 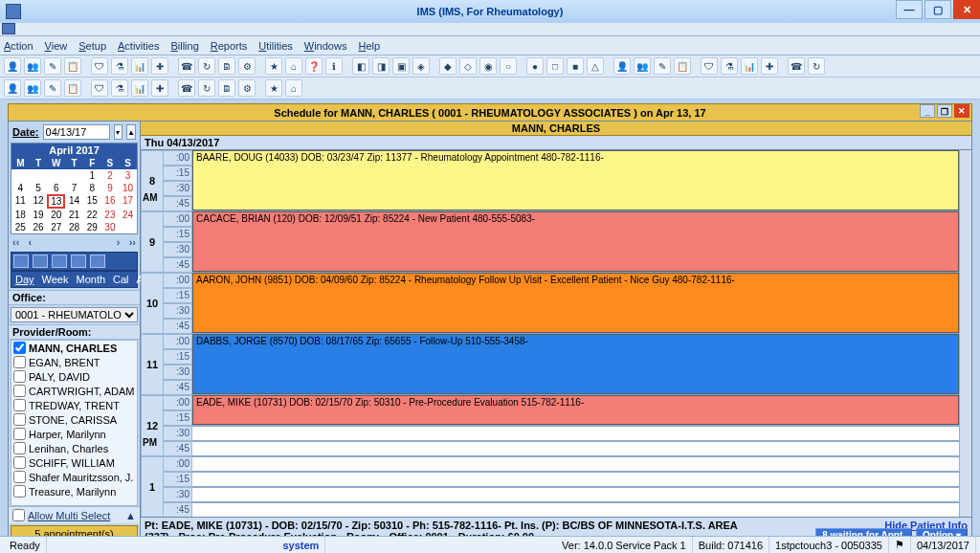 I want to click on cal-prev-many: ‹‹ ‹, so click(x=22, y=242).